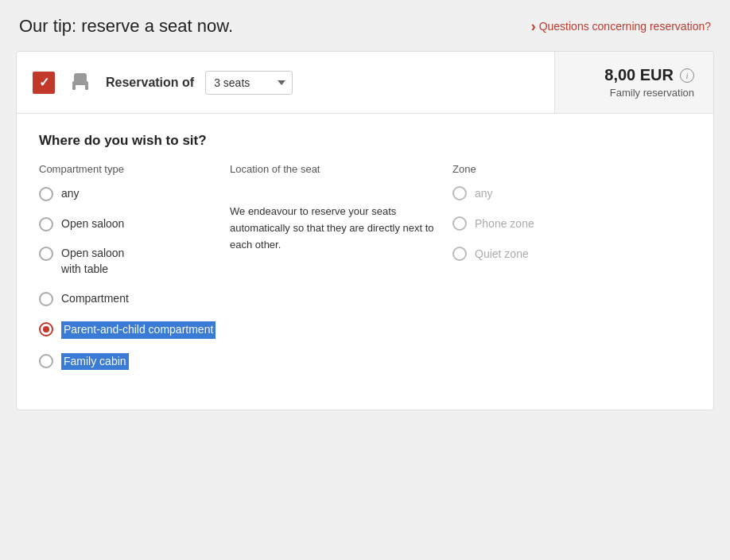 The width and height of the screenshot is (730, 560). I want to click on zone-phone-label: Phone zone, so click(504, 224).